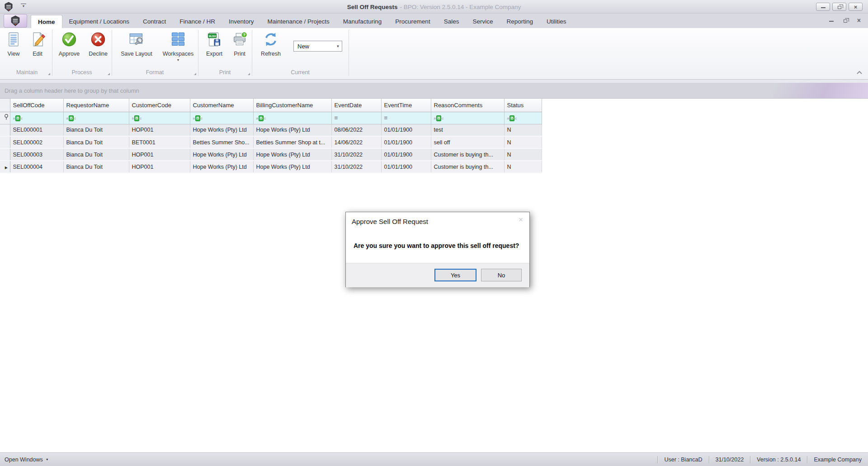 The width and height of the screenshot is (868, 466). I want to click on filter-cell-selloffcode: aBc, so click(37, 118).